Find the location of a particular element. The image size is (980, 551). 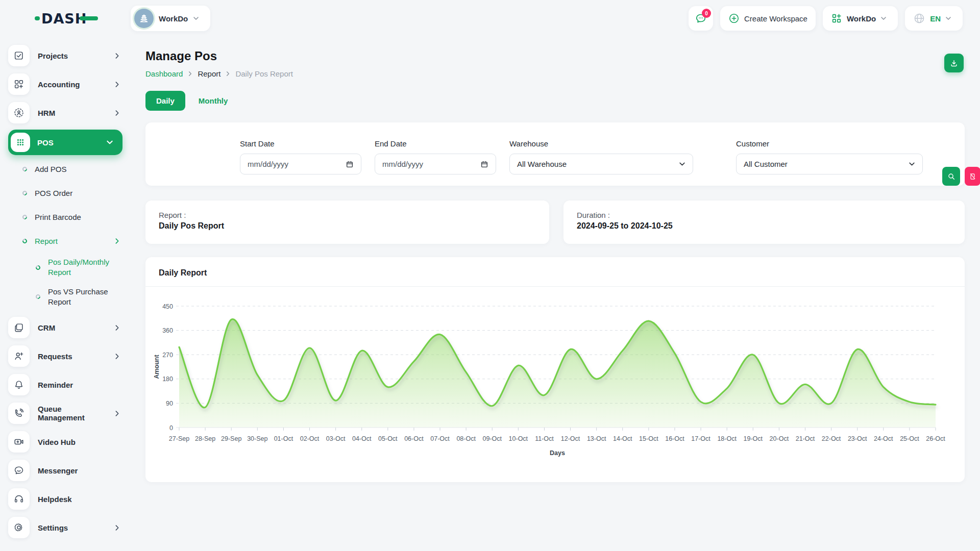

messages-button: 0 is located at coordinates (701, 18).